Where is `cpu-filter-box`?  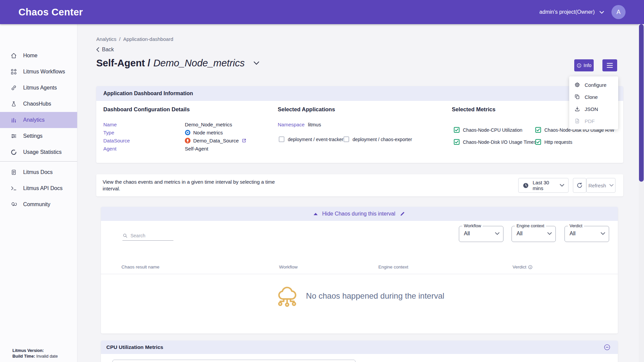 cpu-filter-box is located at coordinates (234, 361).